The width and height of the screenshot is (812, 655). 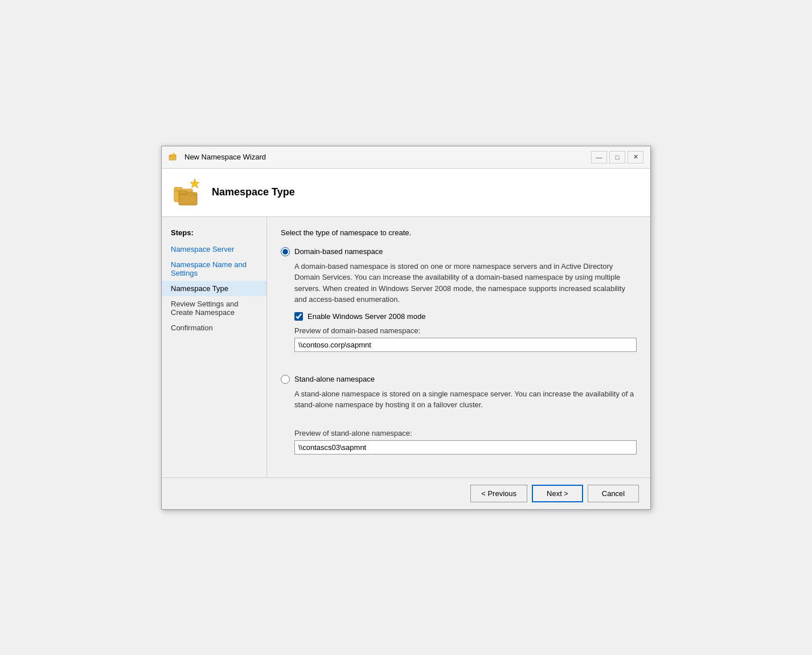 I want to click on maximize-button: □, so click(x=617, y=157).